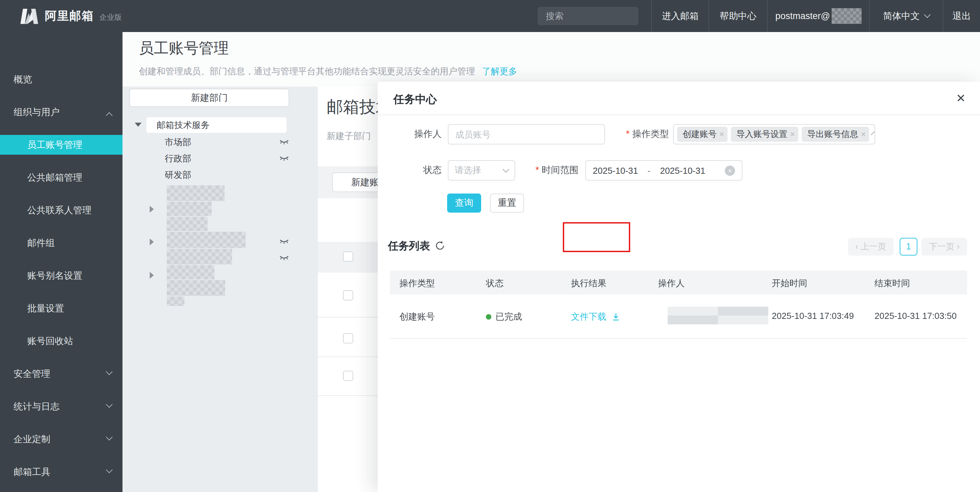 This screenshot has height=492, width=980. What do you see at coordinates (440, 246) in the screenshot?
I see `refresh-icon` at bounding box center [440, 246].